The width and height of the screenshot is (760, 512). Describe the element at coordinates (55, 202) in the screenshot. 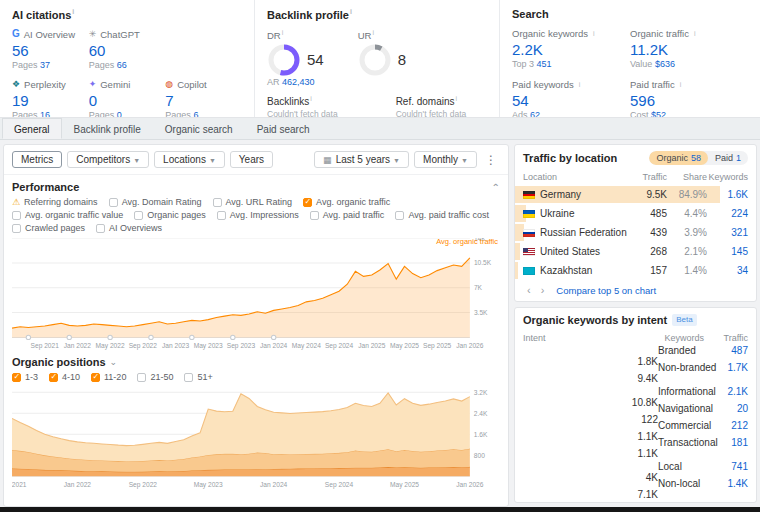

I see `metric-referring-domains: ⚠Referring domains` at that location.